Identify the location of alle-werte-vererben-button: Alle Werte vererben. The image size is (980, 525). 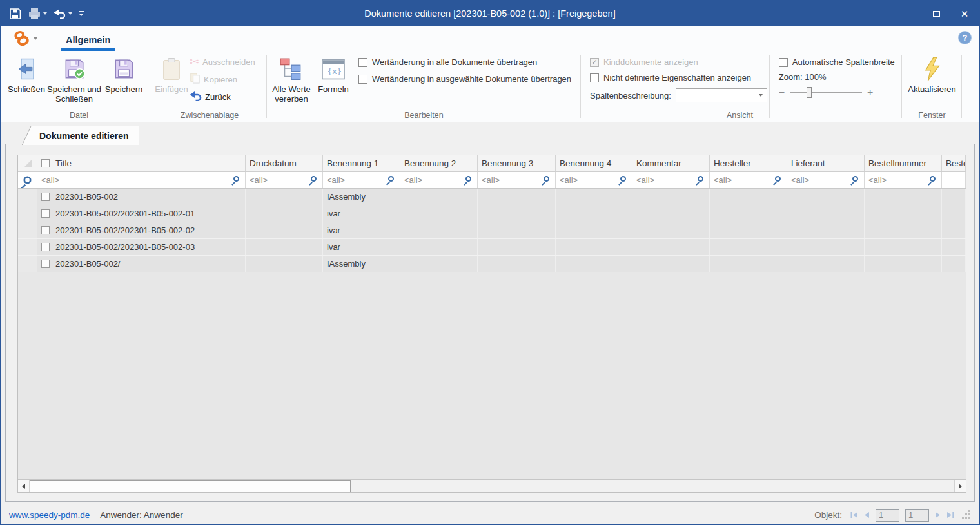
(291, 77).